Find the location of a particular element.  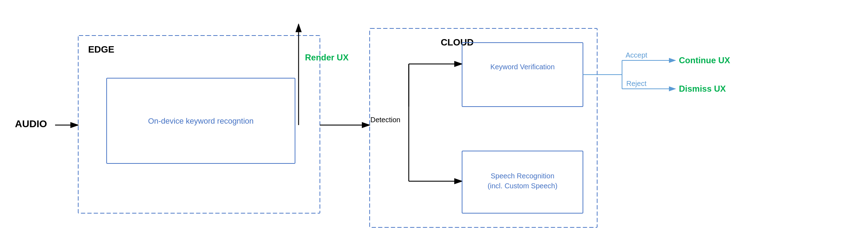

accept-label: Accept is located at coordinates (637, 55).